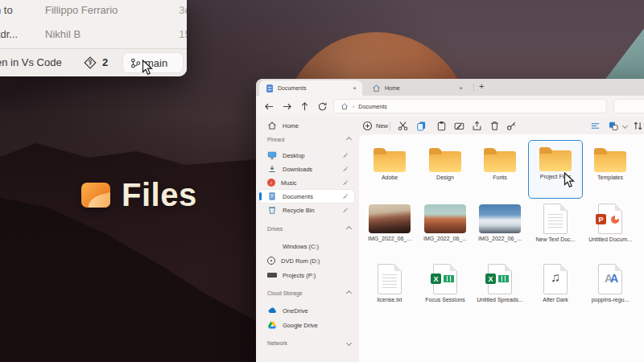  I want to click on home-tab-icon, so click(377, 88).